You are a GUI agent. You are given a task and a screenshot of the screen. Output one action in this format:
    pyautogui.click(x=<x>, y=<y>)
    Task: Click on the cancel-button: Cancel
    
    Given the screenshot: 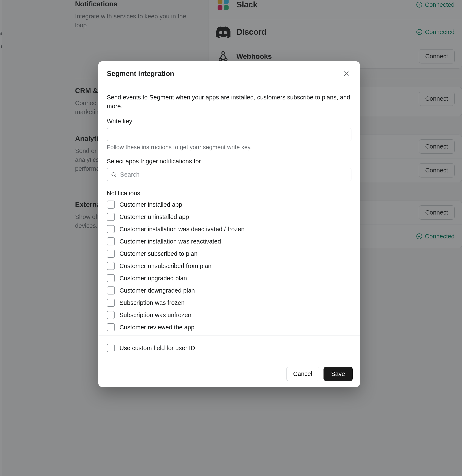 What is the action you would take?
    pyautogui.click(x=303, y=374)
    